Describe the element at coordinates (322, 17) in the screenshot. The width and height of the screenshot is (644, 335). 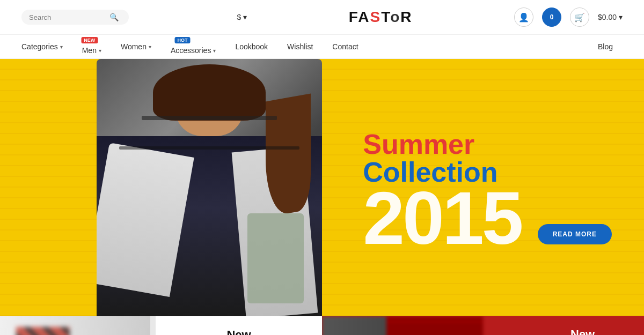
I see `header: 🔍 $ ▾ FASToR 👤 0 🛒 $0.00 ▾` at that location.